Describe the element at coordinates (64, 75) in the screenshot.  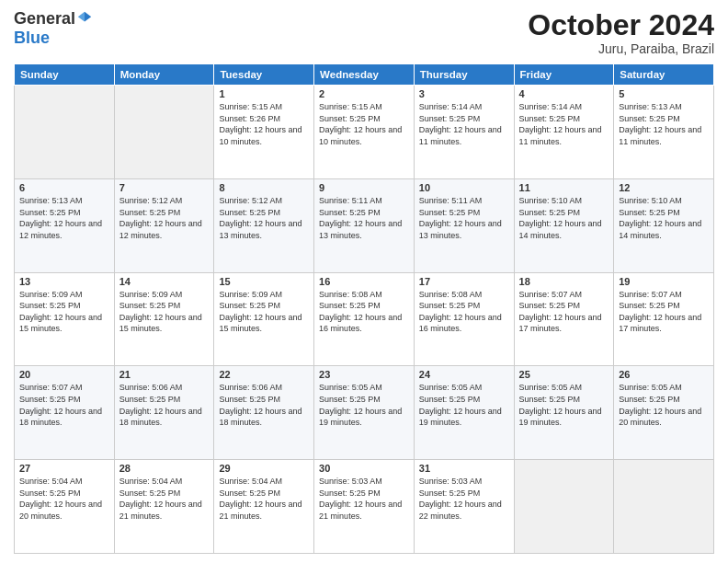
I see `weekday-header-sunday: Sunday` at that location.